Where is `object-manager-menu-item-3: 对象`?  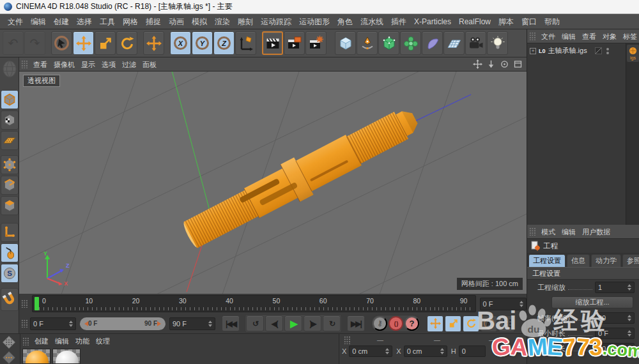 object-manager-menu-item-3: 对象 is located at coordinates (610, 36).